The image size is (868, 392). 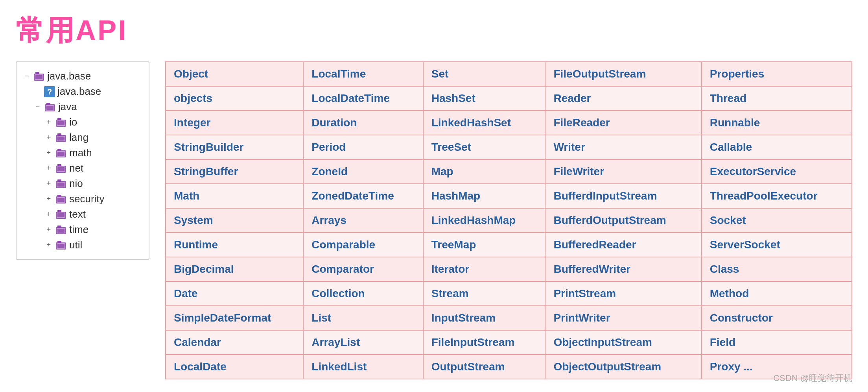 I want to click on table-cell: TreeMap, so click(x=485, y=245).